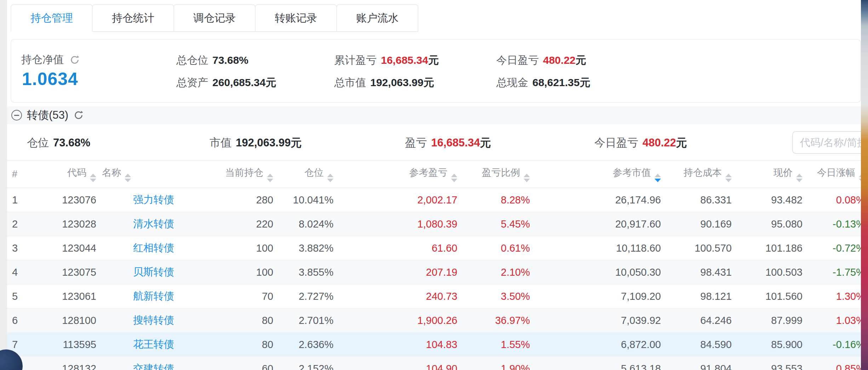  What do you see at coordinates (154, 320) in the screenshot?
I see `bond-name-link: 搜特转债` at bounding box center [154, 320].